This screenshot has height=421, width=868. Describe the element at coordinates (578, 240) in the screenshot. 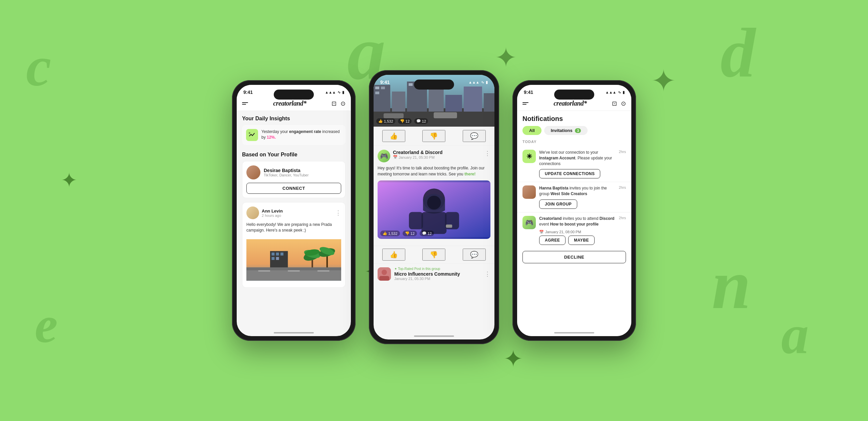

I see `notif-3-actions: AGREE MAYBE` at that location.